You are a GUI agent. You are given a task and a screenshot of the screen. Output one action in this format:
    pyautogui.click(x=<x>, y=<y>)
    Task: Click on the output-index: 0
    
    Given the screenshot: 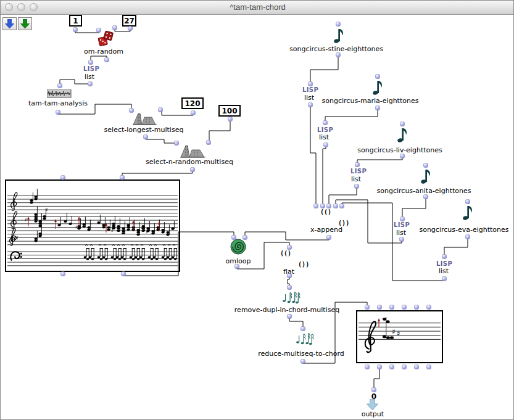 What is the action you would take?
    pyautogui.click(x=374, y=397)
    